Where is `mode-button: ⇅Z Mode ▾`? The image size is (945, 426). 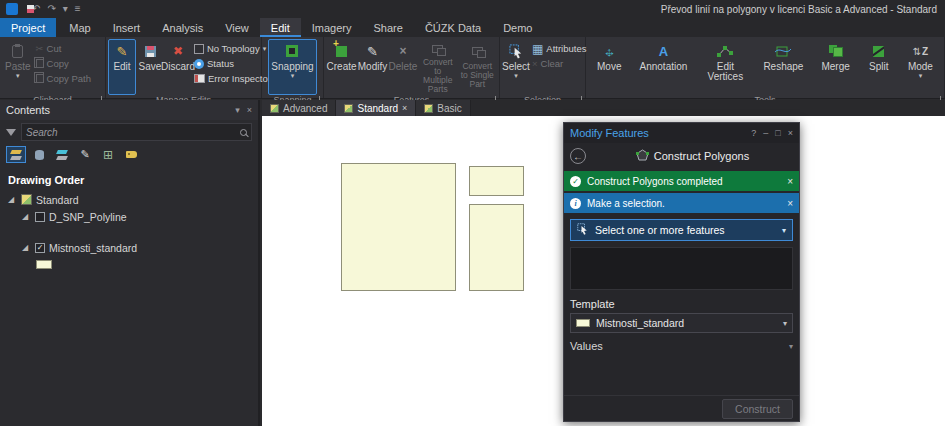
mode-button: ⇅Z Mode ▾ is located at coordinates (920, 67).